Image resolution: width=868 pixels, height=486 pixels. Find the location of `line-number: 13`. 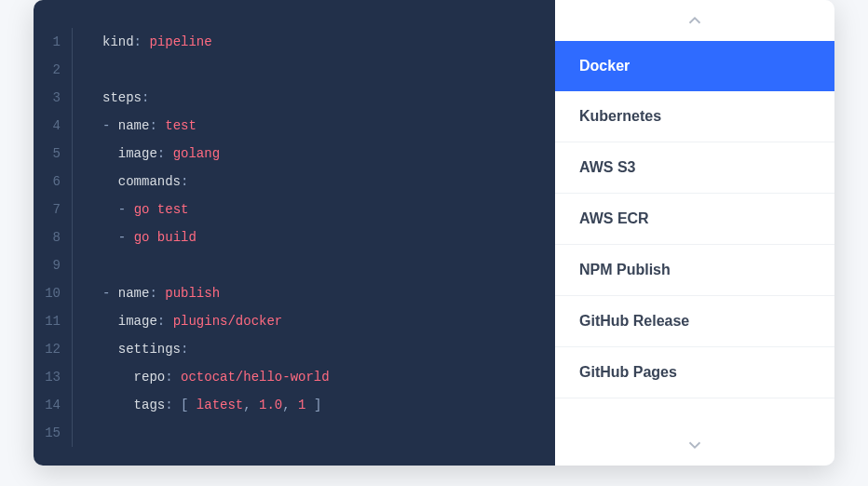

line-number: 13 is located at coordinates (47, 377).